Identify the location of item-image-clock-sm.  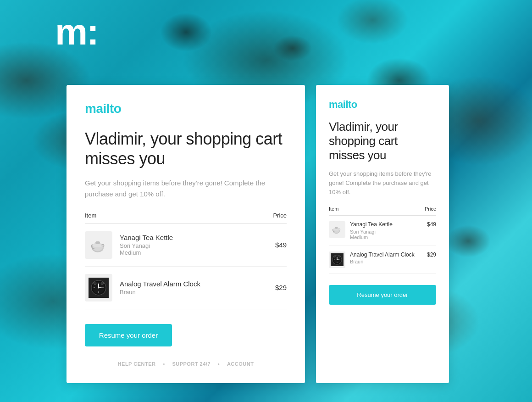
(337, 260).